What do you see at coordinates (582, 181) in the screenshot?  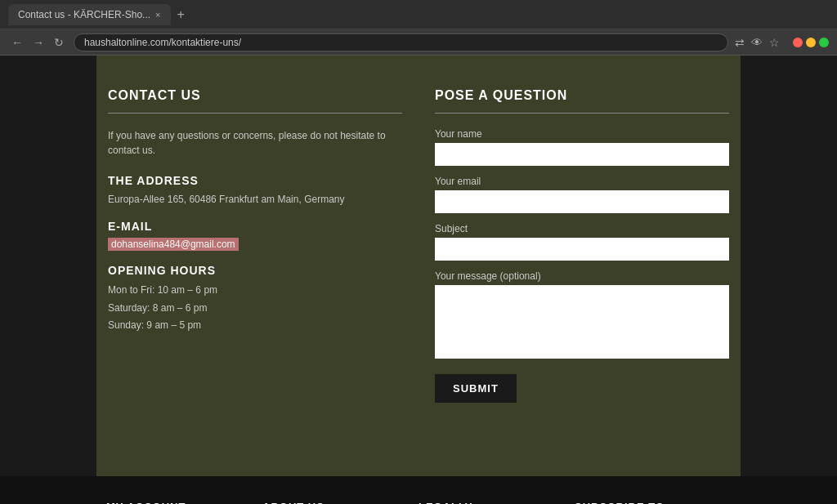 I see `email-label: Your email` at bounding box center [582, 181].